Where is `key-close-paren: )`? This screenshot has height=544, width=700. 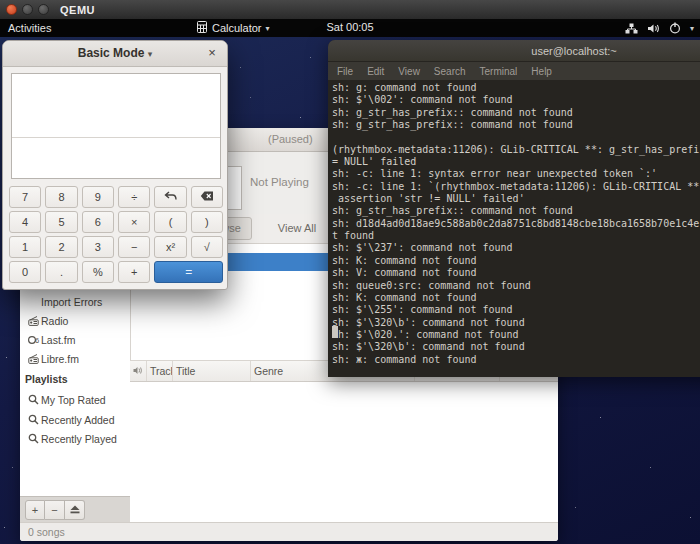
key-close-paren: ) is located at coordinates (207, 222).